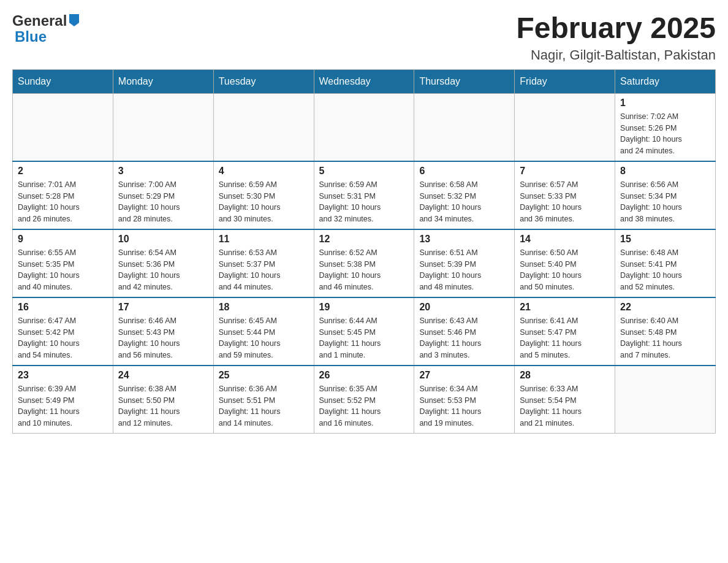  I want to click on day-info: Sunrise: 6:45 AMSunset: 5:44 PMDaylight:…, so click(264, 339).